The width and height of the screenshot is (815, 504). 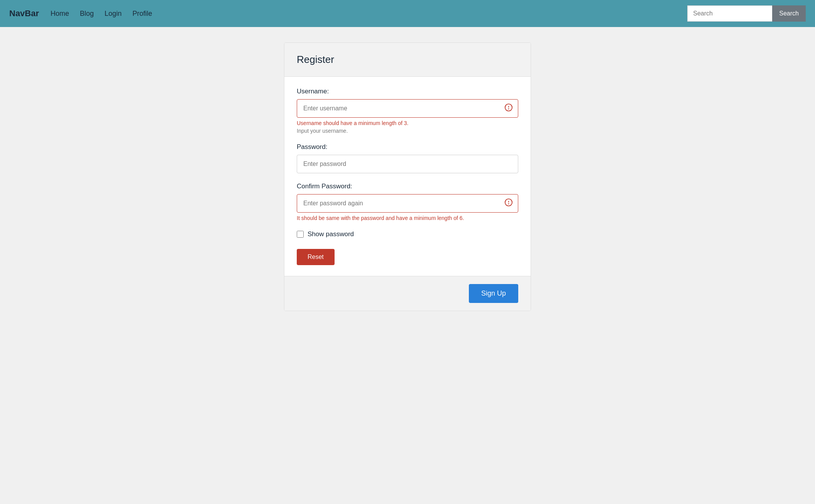 What do you see at coordinates (730, 14) in the screenshot?
I see `search-input` at bounding box center [730, 14].